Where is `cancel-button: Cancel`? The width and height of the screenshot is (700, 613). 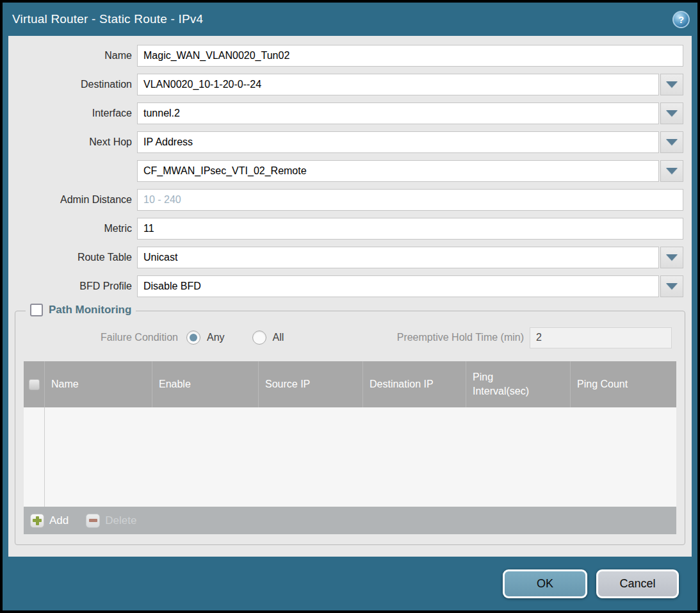
cancel-button: Cancel is located at coordinates (638, 584).